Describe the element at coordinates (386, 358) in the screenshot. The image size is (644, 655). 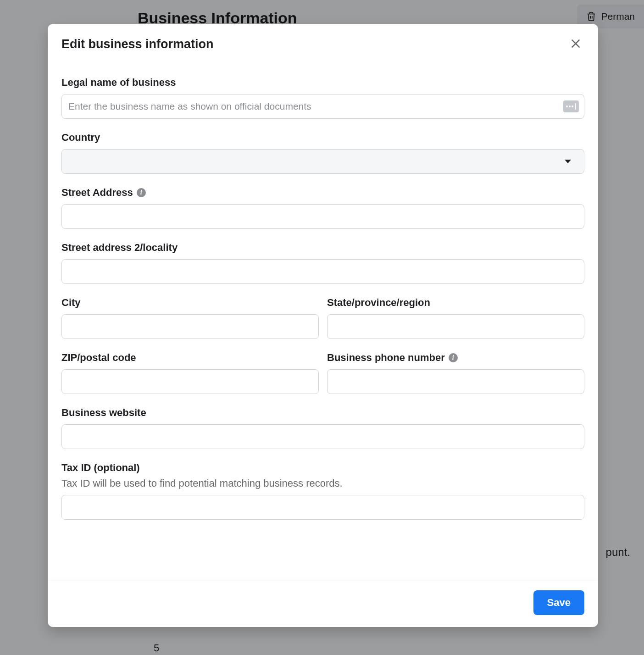
I see `phone-label-text: Business phone number` at that location.